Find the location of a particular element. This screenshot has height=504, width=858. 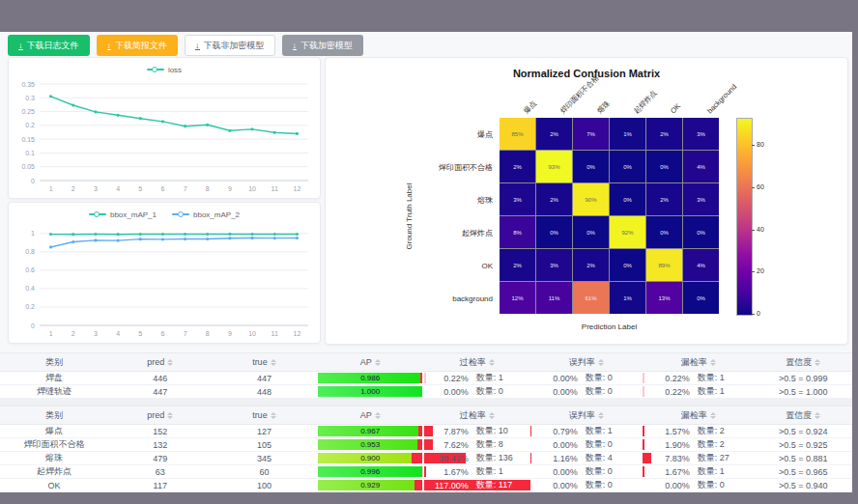

rate-value: 0.79% is located at coordinates (557, 432).